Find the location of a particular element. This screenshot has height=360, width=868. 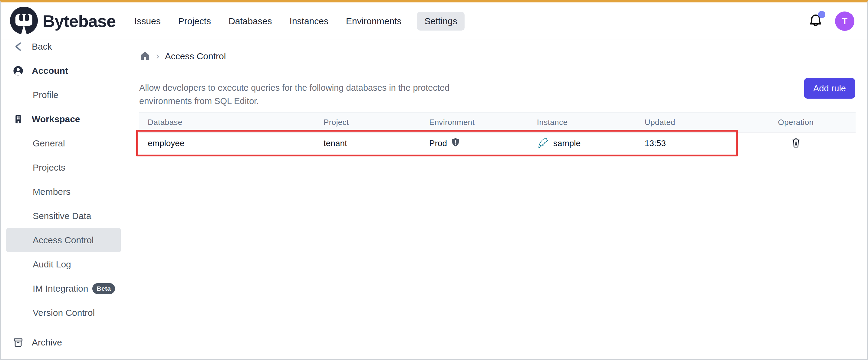

cell-project: tenant is located at coordinates (376, 143).